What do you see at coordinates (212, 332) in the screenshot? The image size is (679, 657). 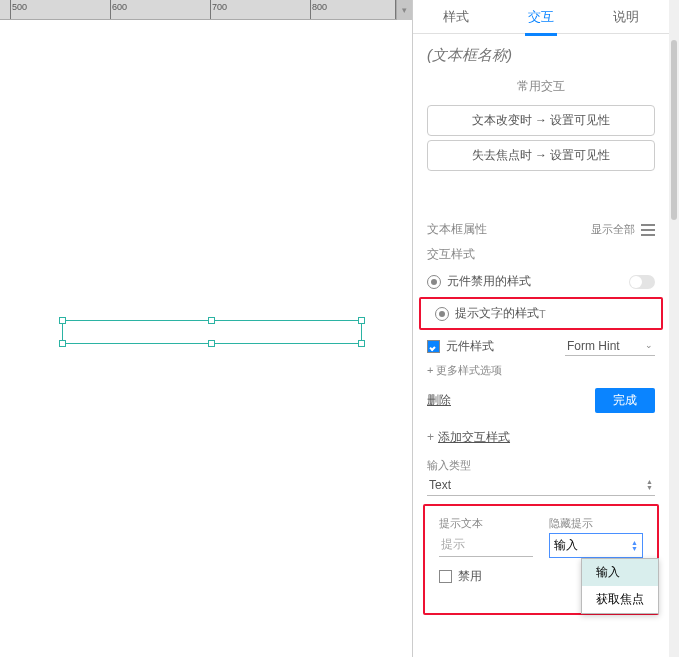 I see `selected-textfield-widget` at bounding box center [212, 332].